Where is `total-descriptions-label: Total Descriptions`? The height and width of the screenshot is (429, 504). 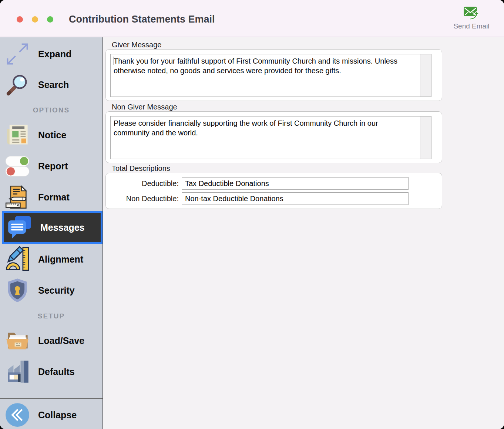 total-descriptions-label: Total Descriptions is located at coordinates (141, 169).